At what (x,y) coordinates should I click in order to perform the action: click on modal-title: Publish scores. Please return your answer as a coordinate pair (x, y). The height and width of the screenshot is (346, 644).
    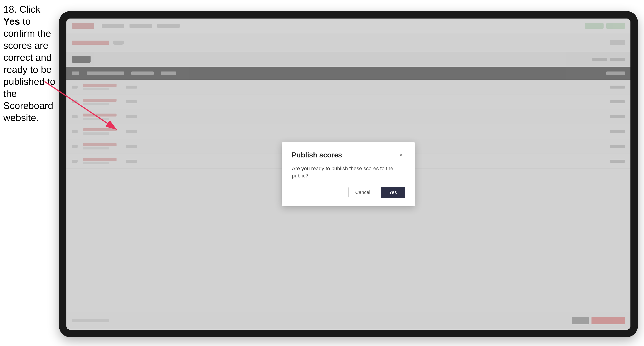
    Looking at the image, I should click on (317, 155).